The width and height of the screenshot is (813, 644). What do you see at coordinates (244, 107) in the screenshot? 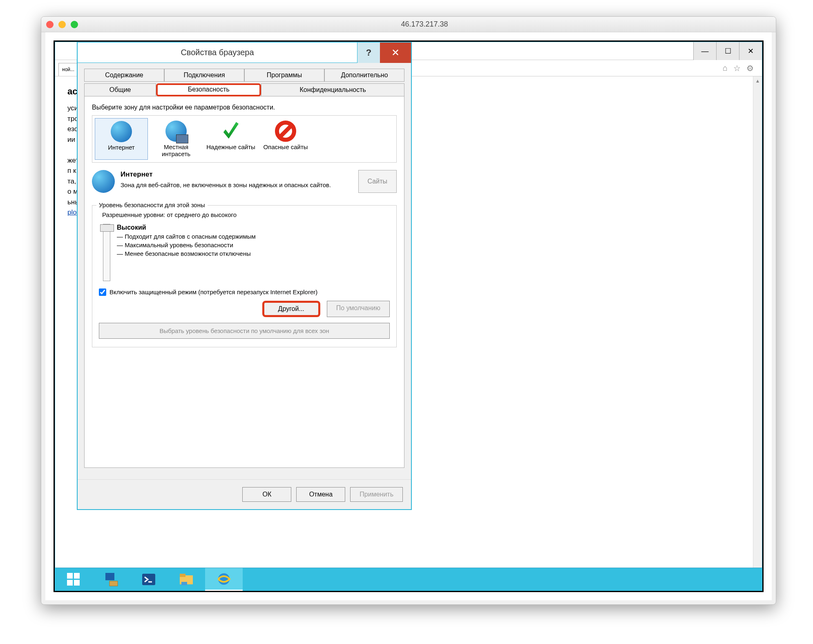
I see `zone-prompt-label: Выберите зону для настройки ее параметро…` at bounding box center [244, 107].